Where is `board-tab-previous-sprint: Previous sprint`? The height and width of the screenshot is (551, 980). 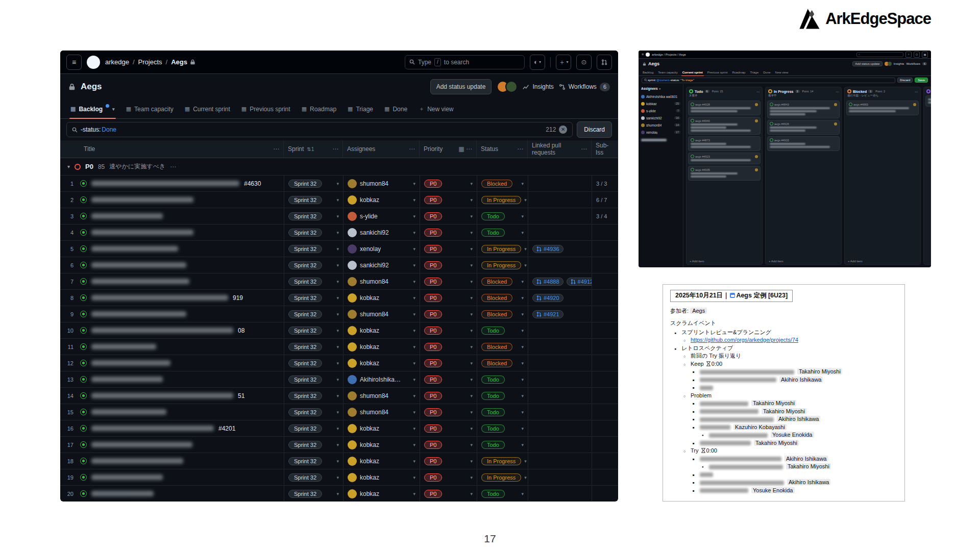
board-tab-previous-sprint: Previous sprint is located at coordinates (718, 72).